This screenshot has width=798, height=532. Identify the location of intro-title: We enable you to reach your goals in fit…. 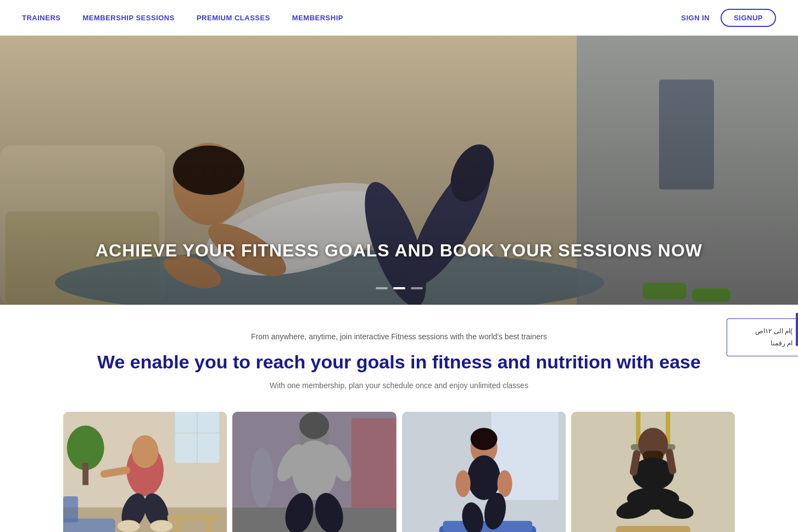
(399, 362).